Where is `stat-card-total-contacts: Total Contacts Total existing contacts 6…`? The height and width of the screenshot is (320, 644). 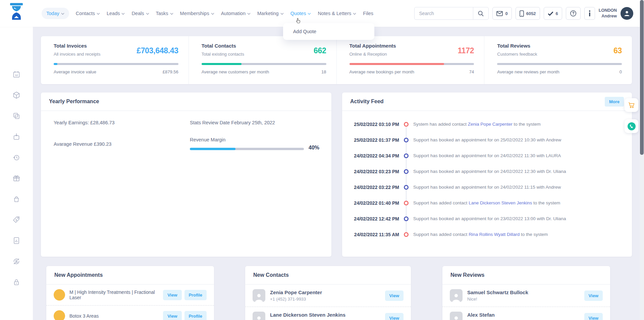 stat-card-total-contacts: Total Contacts Total existing contacts 6… is located at coordinates (262, 60).